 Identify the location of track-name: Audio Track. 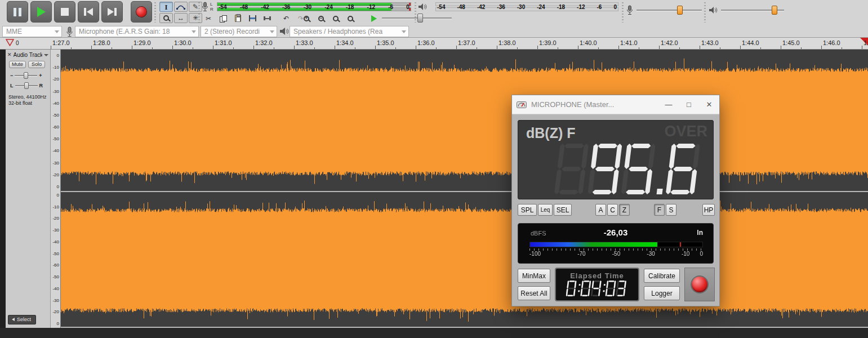
(28, 55).